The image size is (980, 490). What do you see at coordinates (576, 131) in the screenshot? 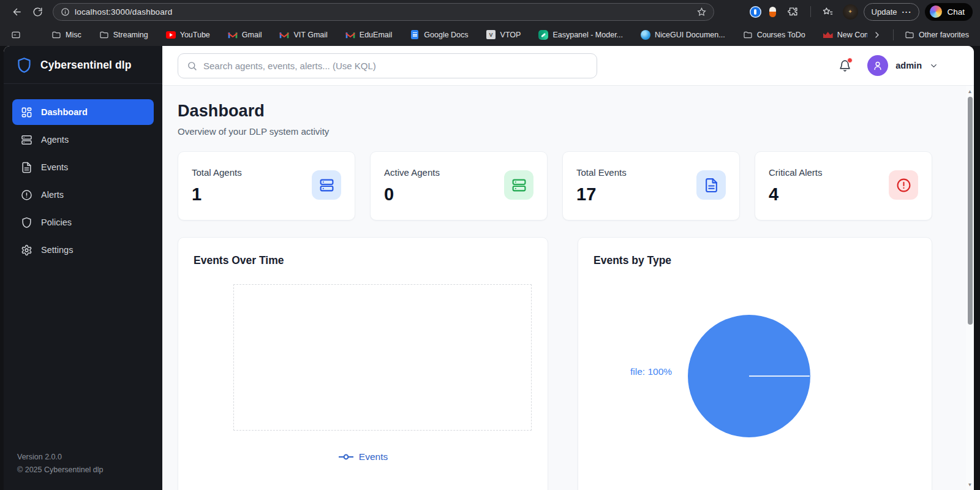
I see `page-subtitle: Overview of your DLP system activity` at bounding box center [576, 131].